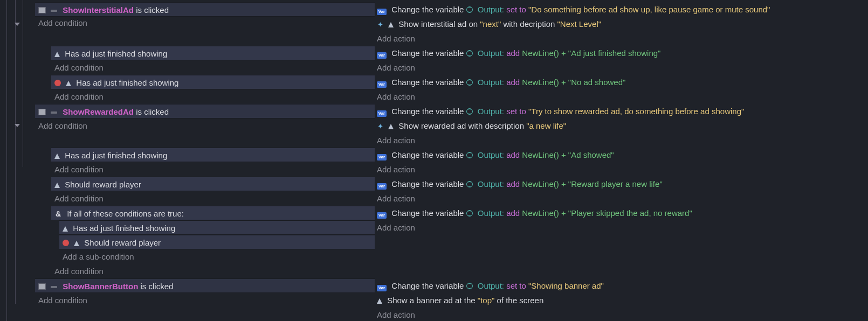  I want to click on string-literal: "top", so click(486, 301).